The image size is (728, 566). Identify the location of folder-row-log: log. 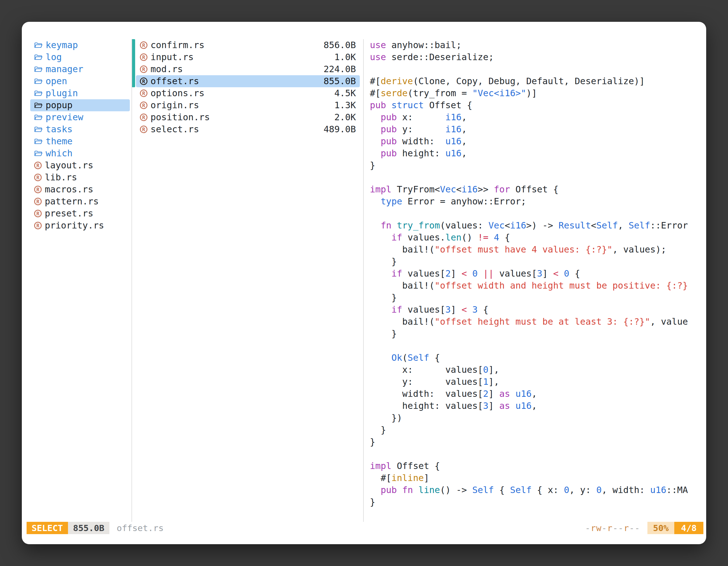
(80, 57).